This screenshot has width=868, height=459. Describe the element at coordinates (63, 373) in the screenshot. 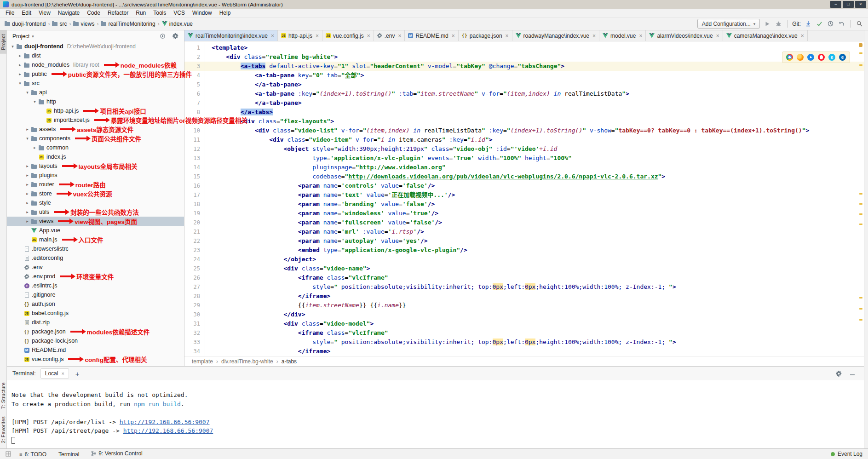

I see `close-icon: ×` at that location.